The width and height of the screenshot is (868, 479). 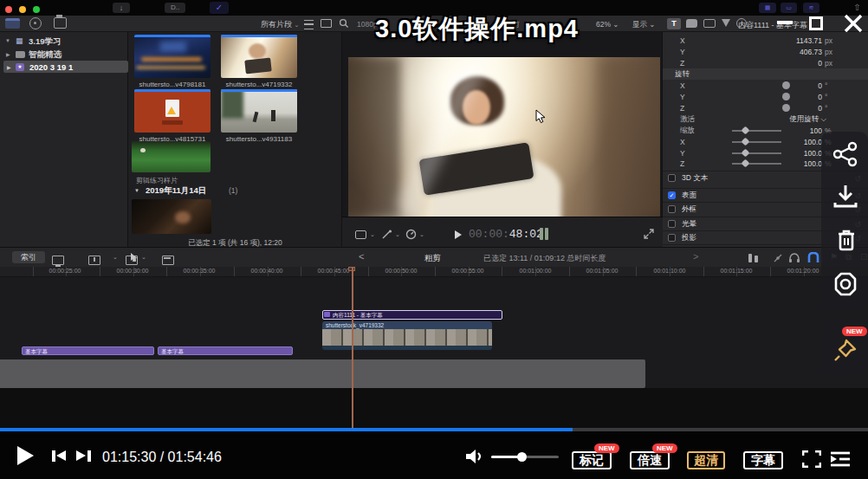 What do you see at coordinates (236, 191) in the screenshot?
I see `date-group-header: ▼ 2019年11月14日 (1)` at bounding box center [236, 191].